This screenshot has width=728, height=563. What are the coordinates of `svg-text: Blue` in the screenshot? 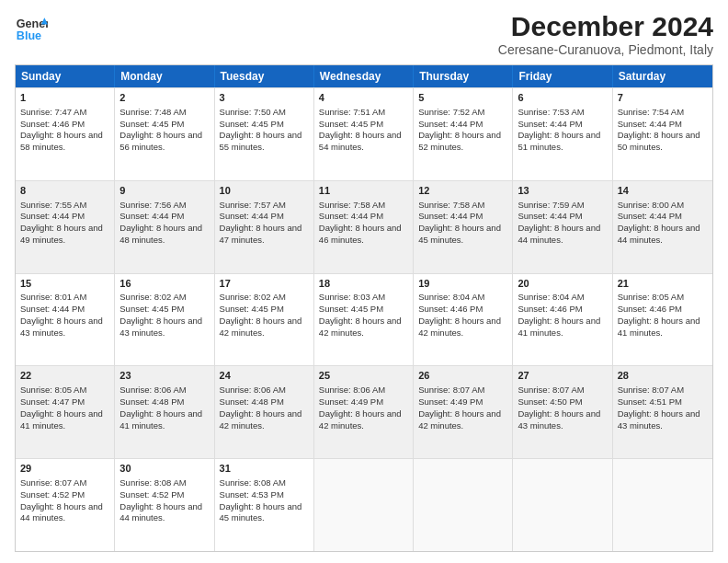 It's located at (29, 36).